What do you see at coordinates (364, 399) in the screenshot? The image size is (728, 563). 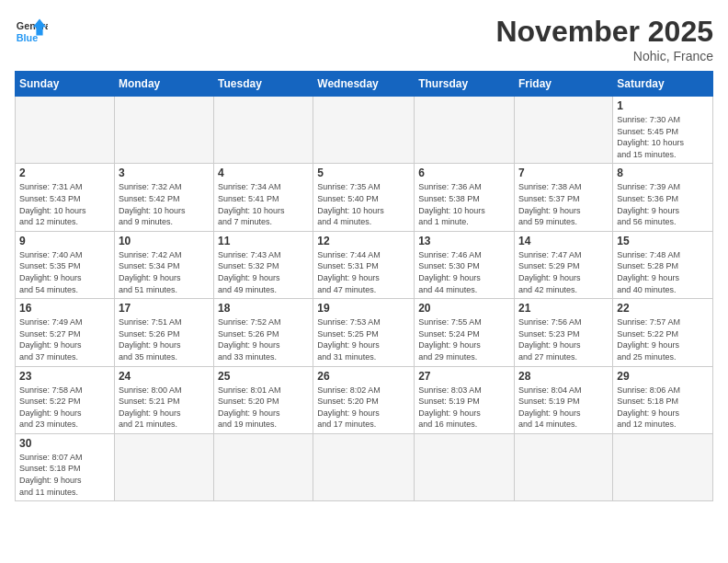 I see `week-row-5: 23Sunrise: 7:58 AM Sunset: 5:22 PM Dayli…` at bounding box center [364, 399].